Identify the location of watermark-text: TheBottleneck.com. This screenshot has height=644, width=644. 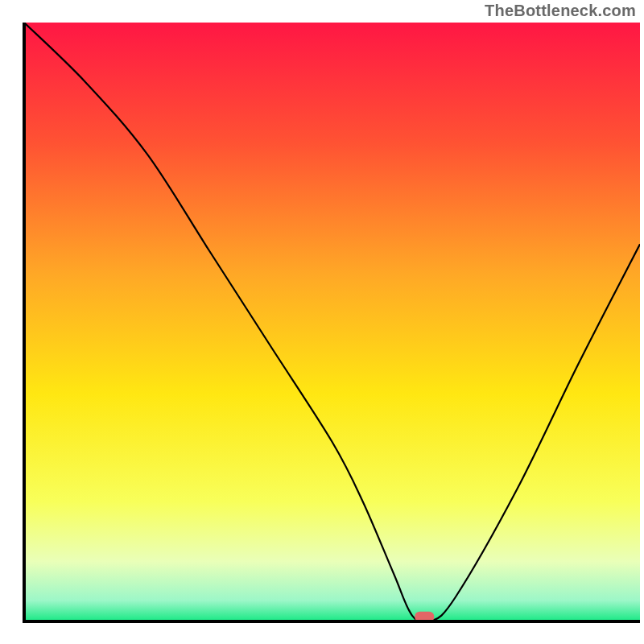
(560, 11).